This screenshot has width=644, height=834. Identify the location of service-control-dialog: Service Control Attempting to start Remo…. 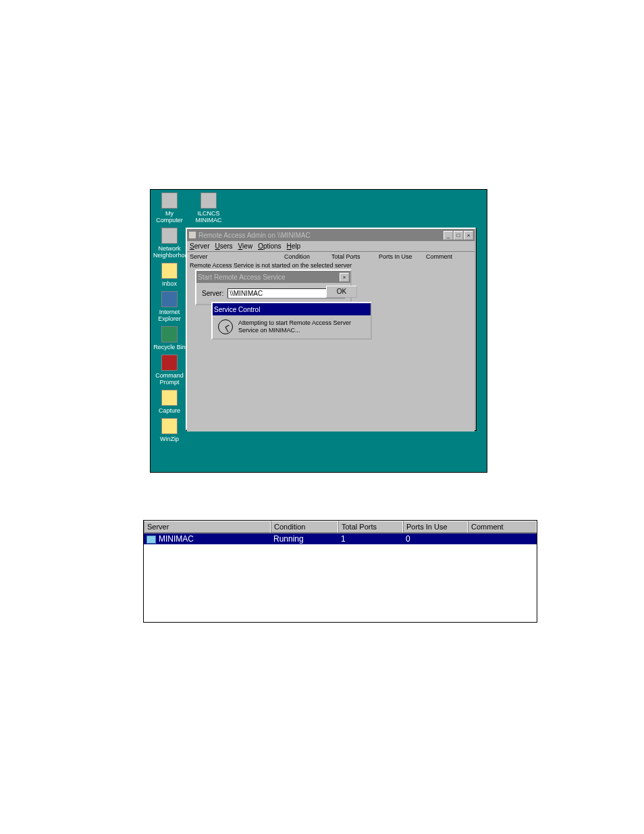
(292, 321).